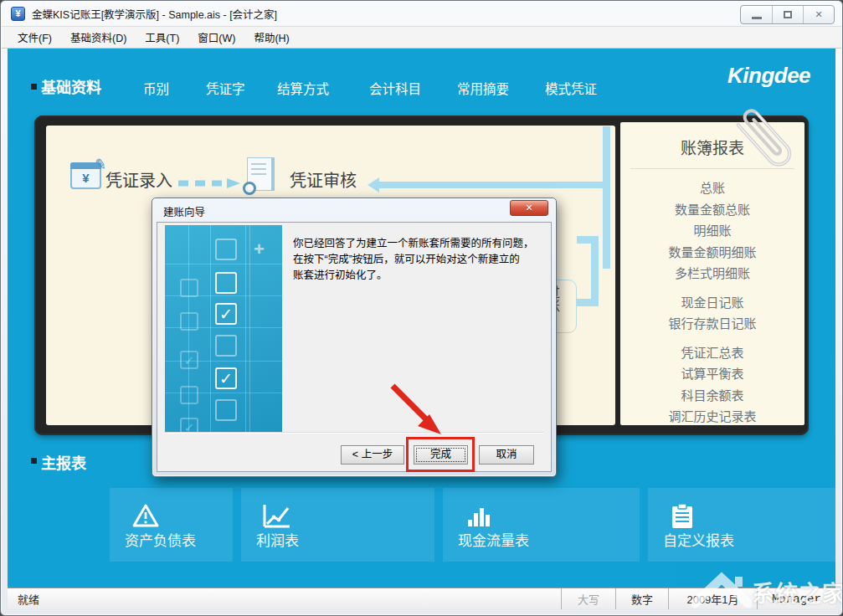 The image size is (843, 616). I want to click on yen-glyph: ¥, so click(85, 177).